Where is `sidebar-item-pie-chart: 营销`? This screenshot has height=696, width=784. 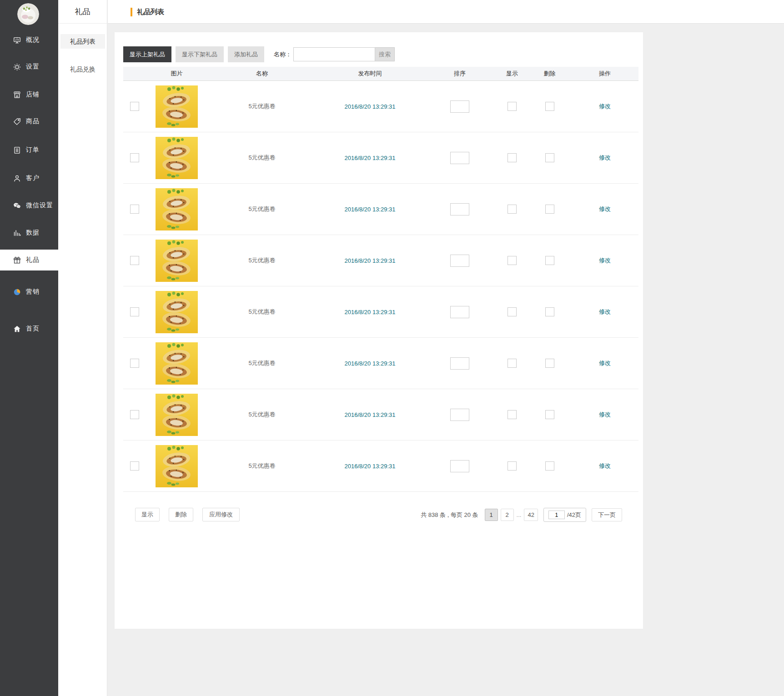 sidebar-item-pie-chart: 营销 is located at coordinates (29, 292).